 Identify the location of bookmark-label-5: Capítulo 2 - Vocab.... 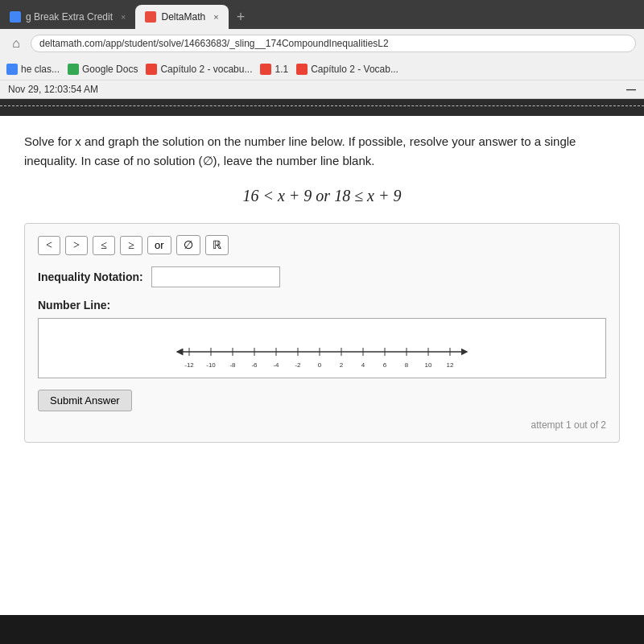
(354, 69).